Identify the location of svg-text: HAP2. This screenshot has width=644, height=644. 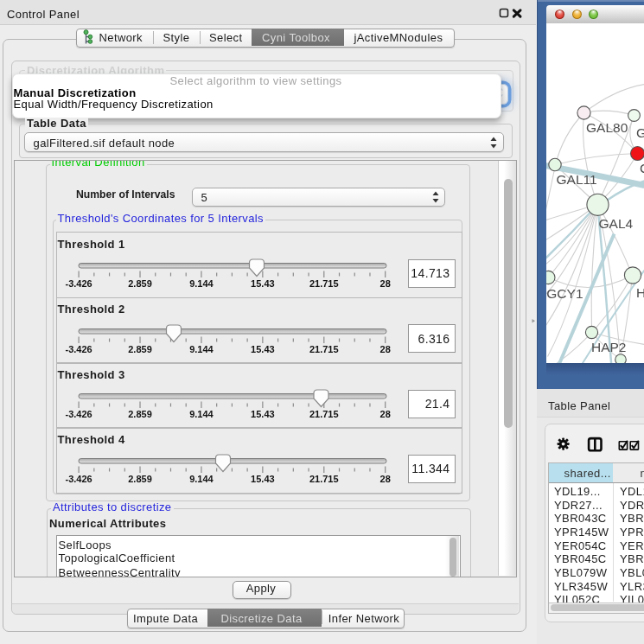
(609, 346).